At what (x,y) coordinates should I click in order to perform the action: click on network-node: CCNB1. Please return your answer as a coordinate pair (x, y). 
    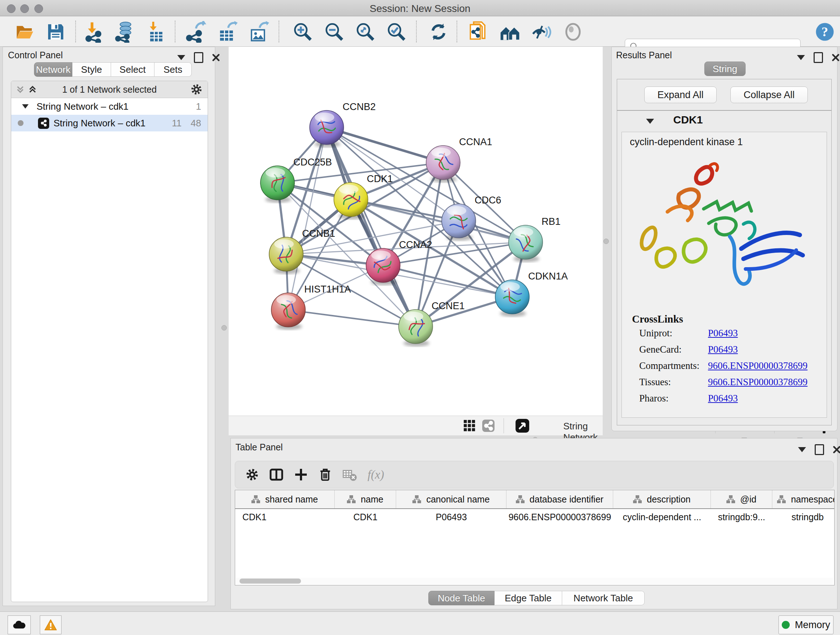
    Looking at the image, I should click on (302, 250).